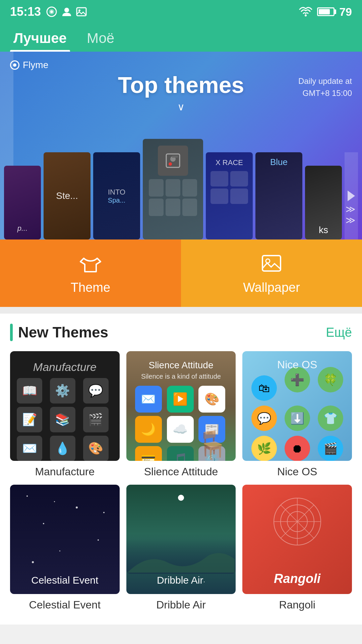  I want to click on section-title-wrap: New Themes, so click(59, 332).